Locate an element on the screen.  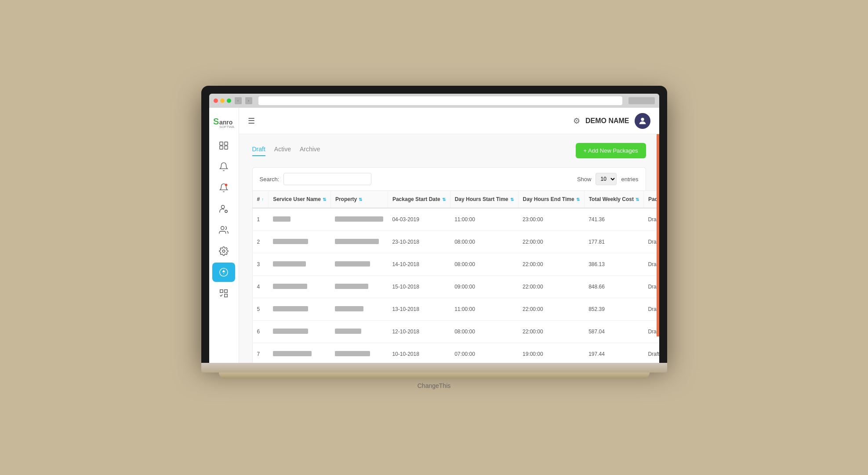
cell-id: 7 is located at coordinates (260, 353).